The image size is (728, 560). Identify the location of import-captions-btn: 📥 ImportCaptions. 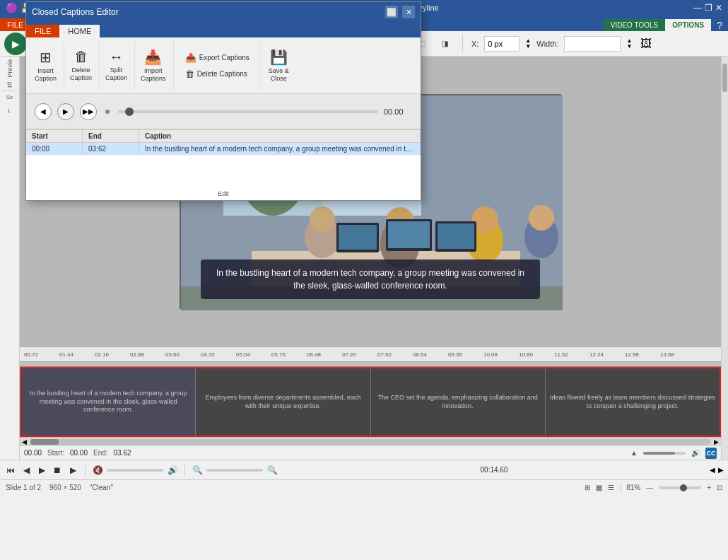
(155, 65).